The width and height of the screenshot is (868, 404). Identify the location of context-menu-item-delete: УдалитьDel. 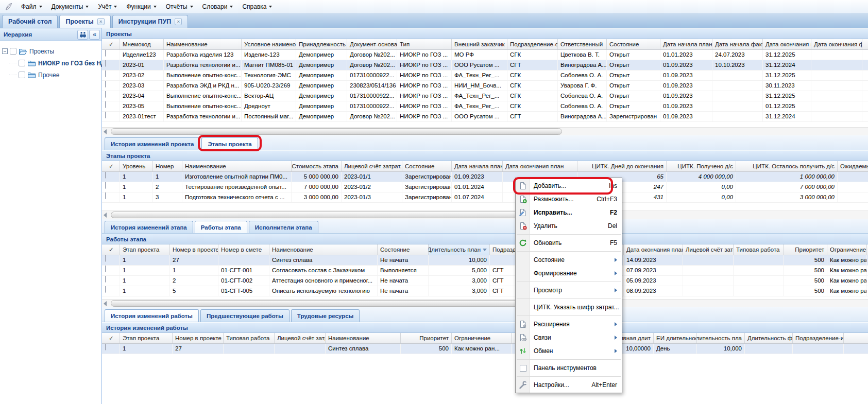
(569, 226).